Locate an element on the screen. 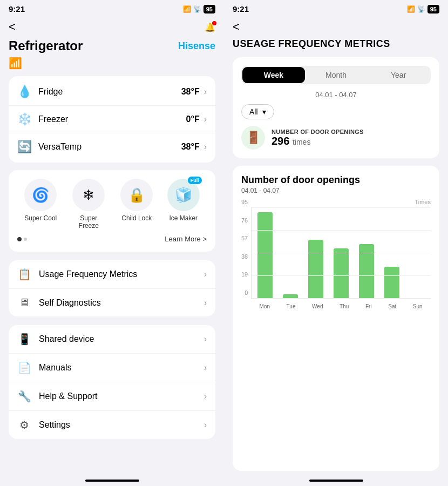 The height and width of the screenshot is (486, 448). door-icon: 🚪 is located at coordinates (254, 138).